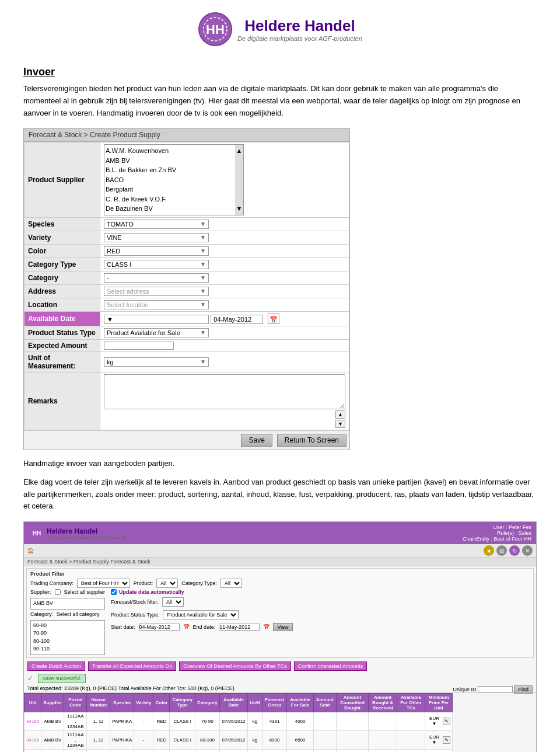 This screenshot has width=560, height=752. I want to click on calendar-icon: 📅, so click(274, 319).